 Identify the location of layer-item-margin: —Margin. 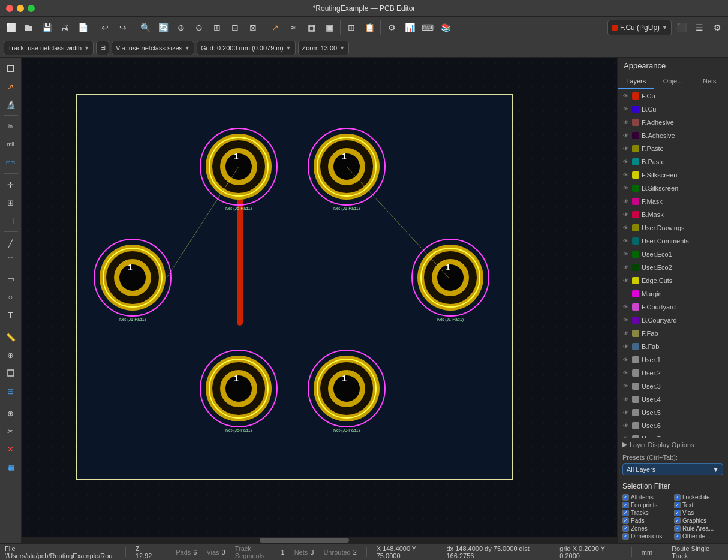
(673, 294).